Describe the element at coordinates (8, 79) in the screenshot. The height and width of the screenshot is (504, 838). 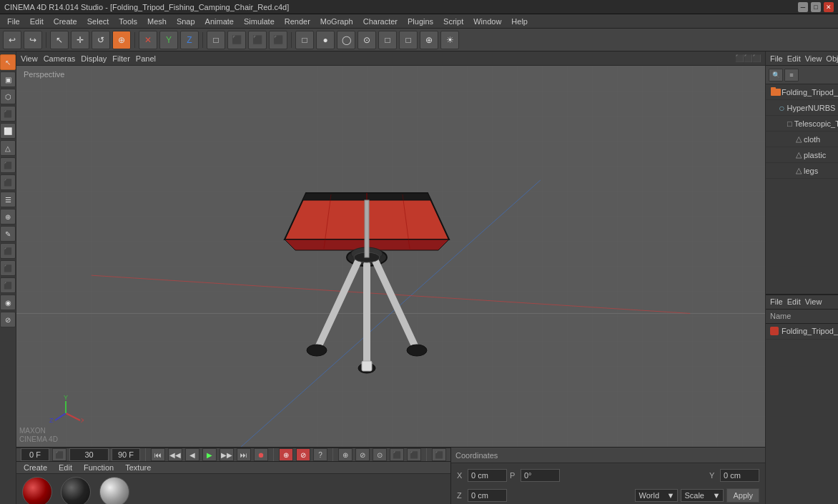
I see `sidebar-mesh-btn: ▣` at that location.